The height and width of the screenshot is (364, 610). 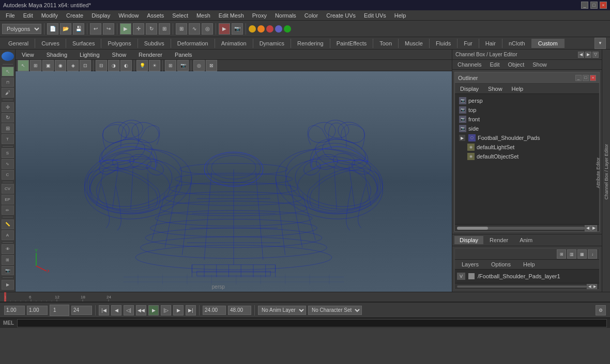 I want to click on measure-btn: 📏, so click(x=8, y=224).